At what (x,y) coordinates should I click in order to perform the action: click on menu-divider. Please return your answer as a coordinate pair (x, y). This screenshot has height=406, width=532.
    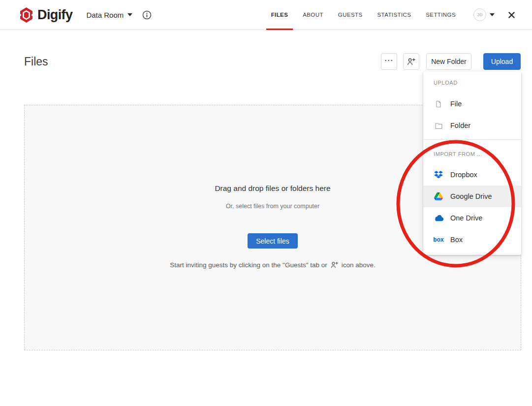
    Looking at the image, I should click on (472, 140).